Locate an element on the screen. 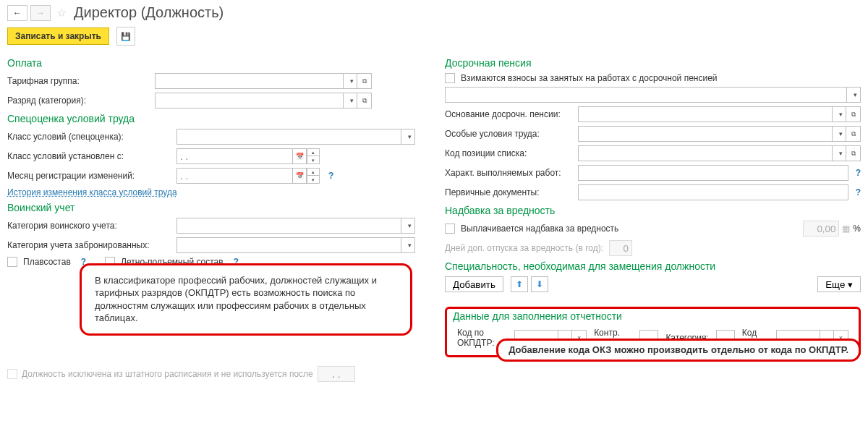  pension-docs-input is located at coordinates (713, 192).